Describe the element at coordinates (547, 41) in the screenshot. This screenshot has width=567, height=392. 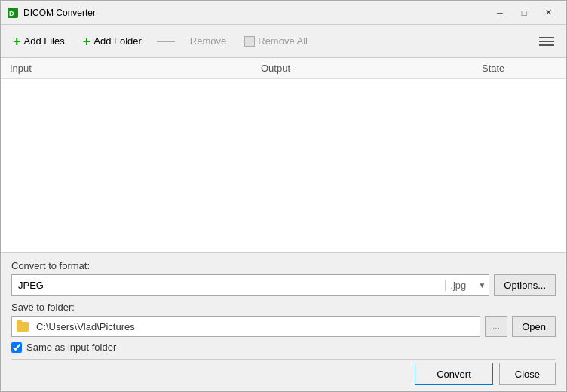
I see `hamburger-menu-button` at that location.